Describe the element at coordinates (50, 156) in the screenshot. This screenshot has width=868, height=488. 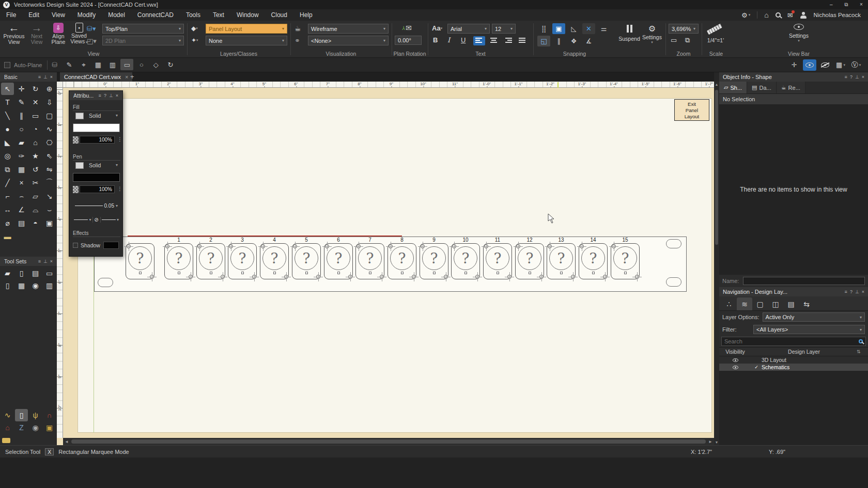
I see `select-similar-tool-icon: ⇖` at that location.